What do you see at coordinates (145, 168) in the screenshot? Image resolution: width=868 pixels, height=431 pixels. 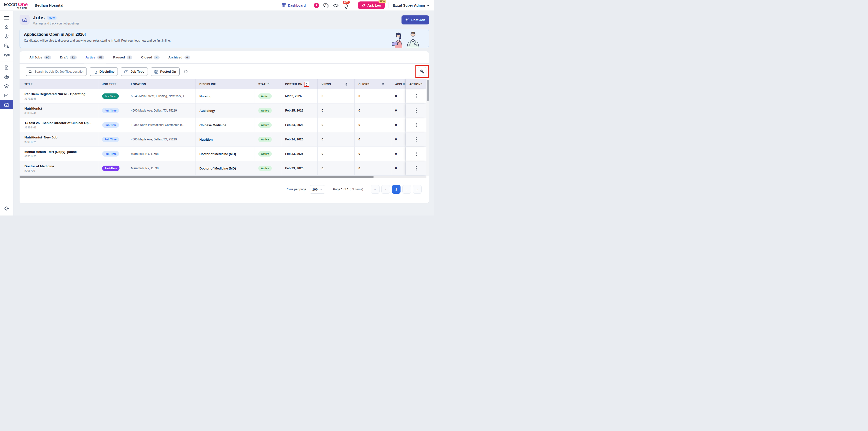 I see `job-location: Marathalli, NY, 11598` at bounding box center [145, 168].